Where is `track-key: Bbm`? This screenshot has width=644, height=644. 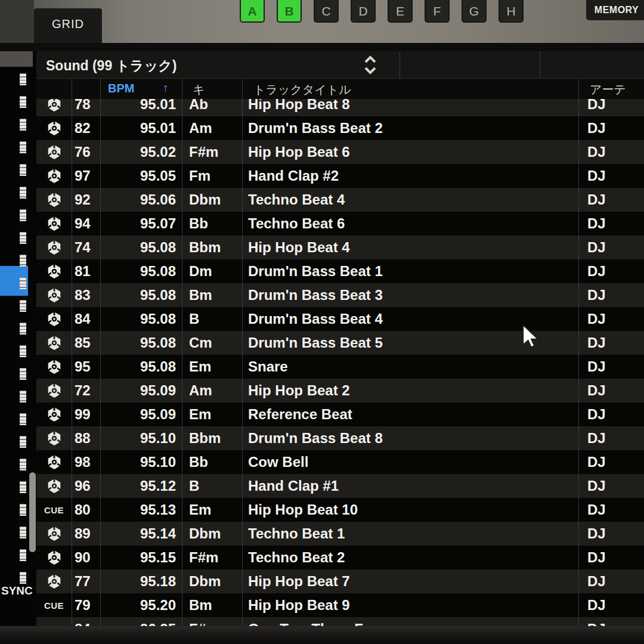 track-key: Bbm is located at coordinates (212, 247).